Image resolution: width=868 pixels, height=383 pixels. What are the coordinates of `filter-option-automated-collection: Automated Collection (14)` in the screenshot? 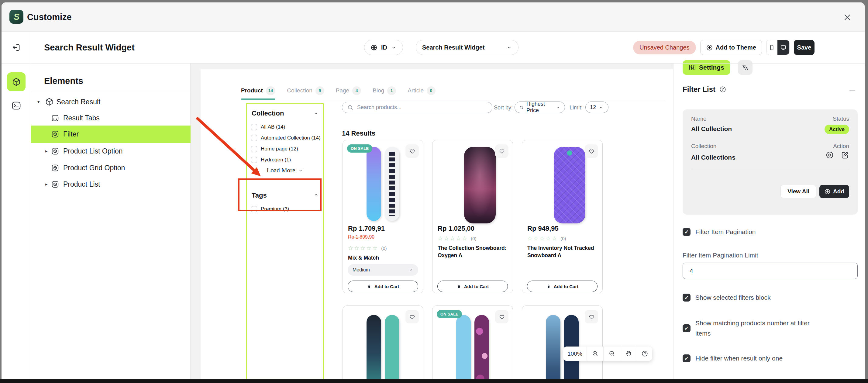 It's located at (286, 138).